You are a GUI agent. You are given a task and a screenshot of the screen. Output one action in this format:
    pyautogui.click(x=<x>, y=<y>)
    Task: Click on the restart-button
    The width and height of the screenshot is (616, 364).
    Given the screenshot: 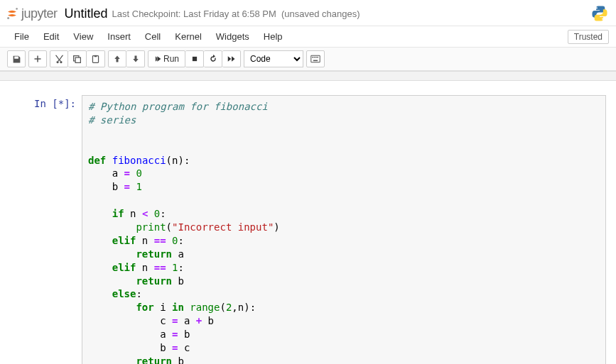 What is the action you would take?
    pyautogui.click(x=213, y=59)
    